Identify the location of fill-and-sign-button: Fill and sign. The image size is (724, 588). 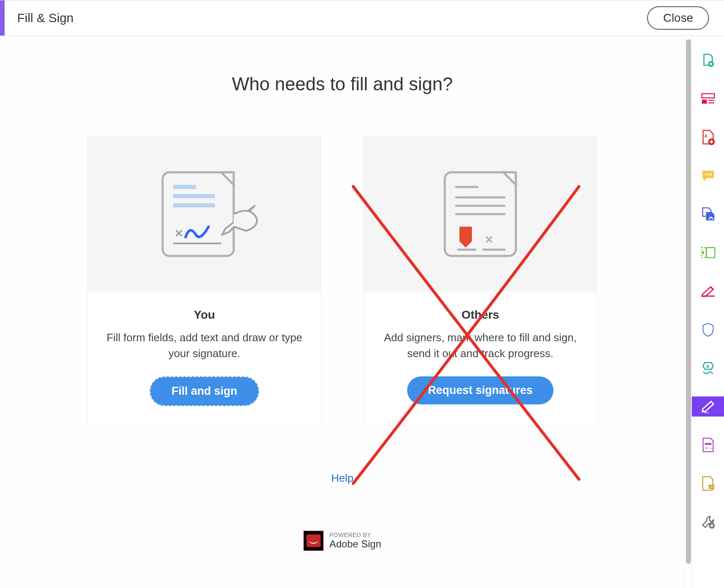
(204, 391).